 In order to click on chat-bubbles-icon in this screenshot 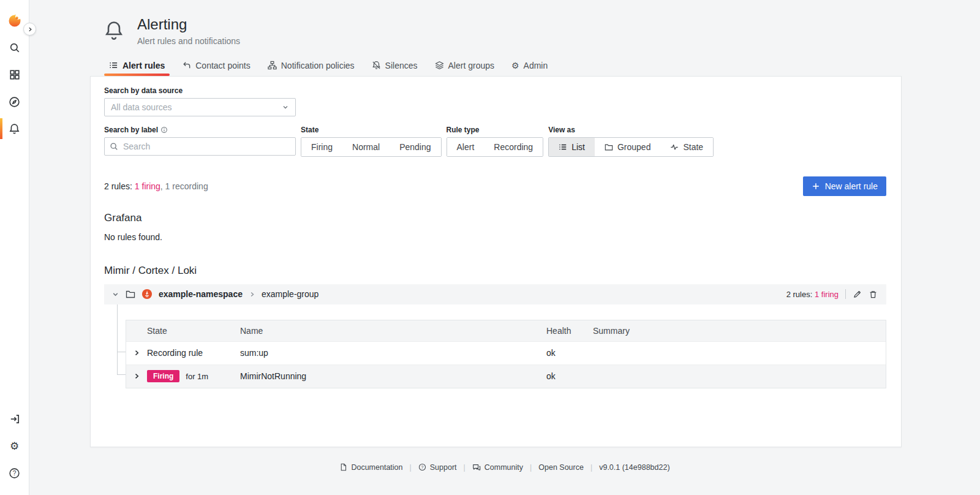, I will do `click(477, 467)`.